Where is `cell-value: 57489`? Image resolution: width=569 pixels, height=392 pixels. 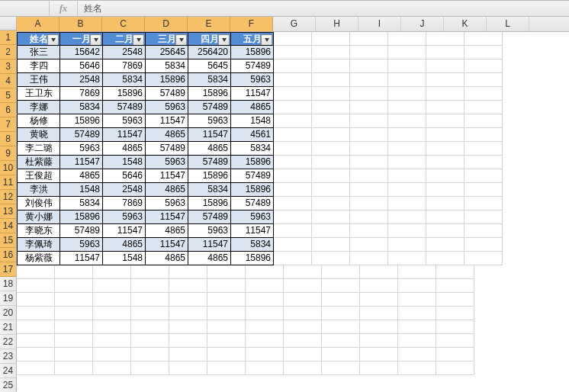
cell-value: 57489 is located at coordinates (124, 108).